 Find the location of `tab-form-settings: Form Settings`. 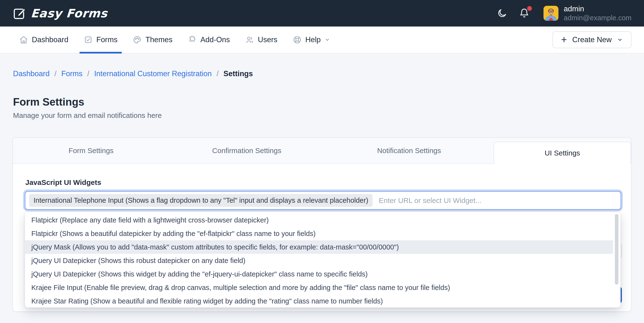

tab-form-settings: Form Settings is located at coordinates (91, 151).